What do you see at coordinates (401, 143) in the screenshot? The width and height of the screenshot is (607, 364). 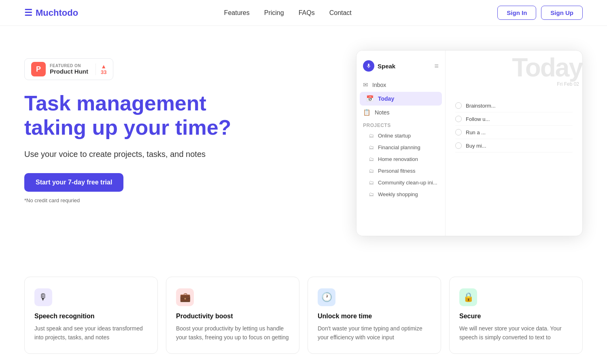 I see `app-sidebar: Speak ≡ ✉ Inbox 📅 Today 📋 Notes Projects` at bounding box center [401, 143].